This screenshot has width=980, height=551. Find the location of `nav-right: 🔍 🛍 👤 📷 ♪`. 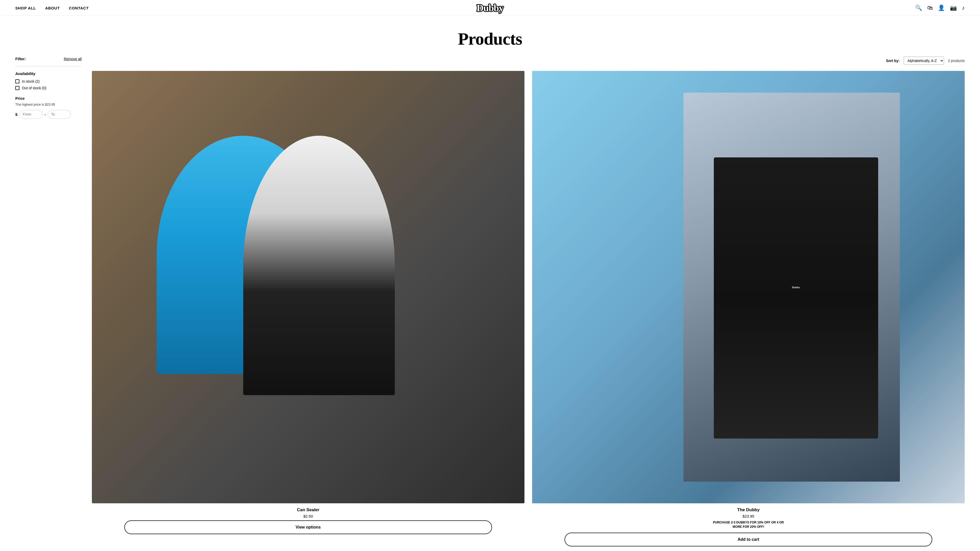

nav-right: 🔍 🛍 👤 📷 ♪ is located at coordinates (940, 8).